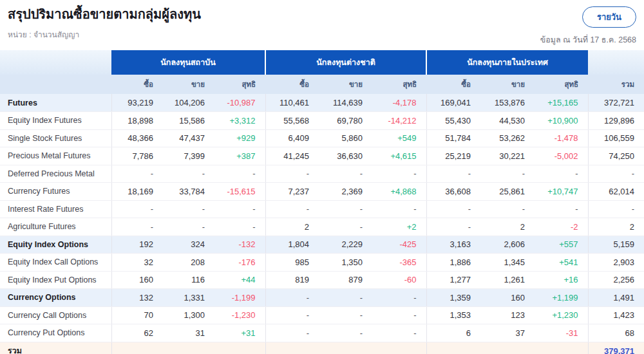 The image size is (644, 354). What do you see at coordinates (562, 103) in the screenshot?
I see `value-cell: +15,165` at bounding box center [562, 103].